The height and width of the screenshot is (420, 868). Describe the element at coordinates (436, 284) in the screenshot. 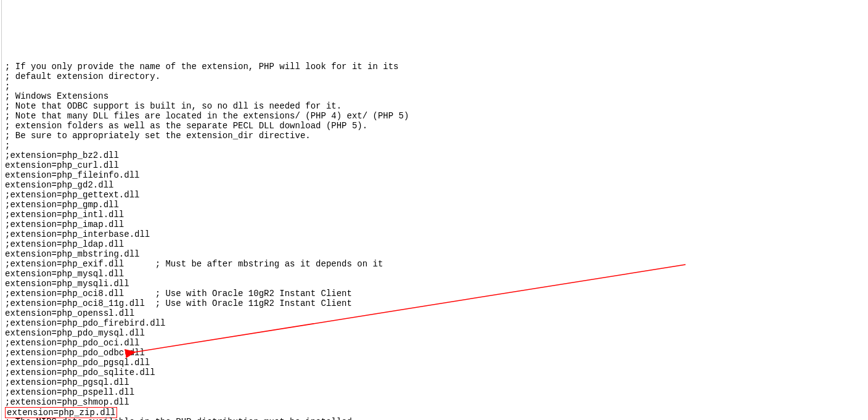

I see `config-line: extension=php_mysqli.dll` at that location.